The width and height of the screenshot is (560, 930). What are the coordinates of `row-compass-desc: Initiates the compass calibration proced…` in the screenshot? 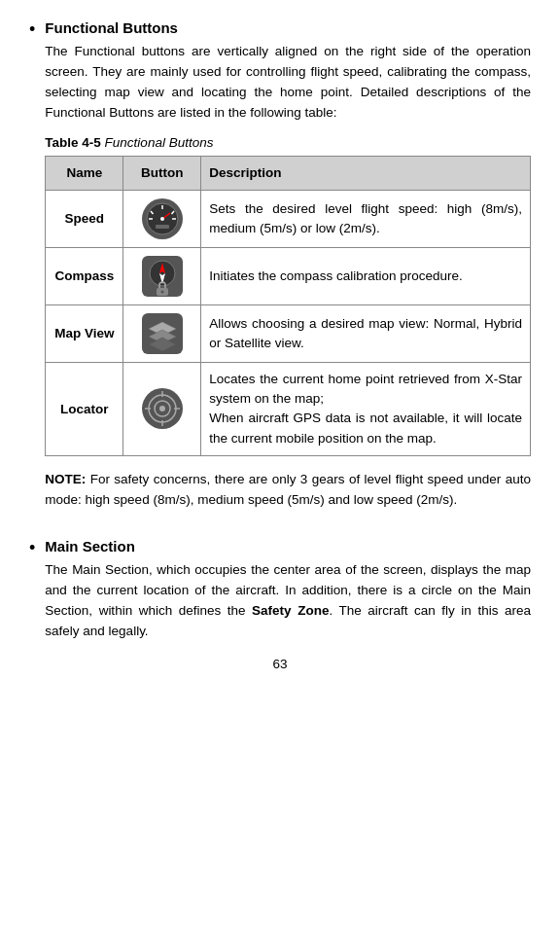 It's located at (366, 276).